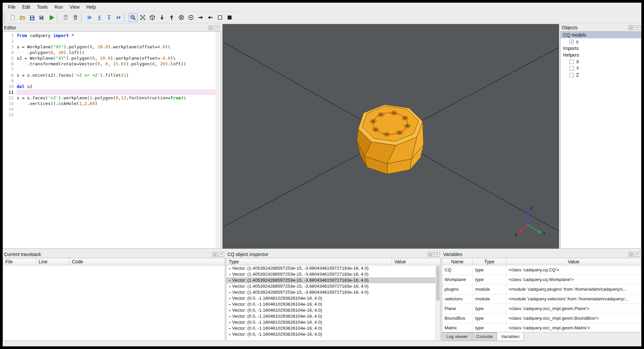 The image size is (644, 349). Describe the element at coordinates (331, 303) in the screenshot. I see `inspector-rows: ▸Vector: (1.4053924288597253e-15, -3.680…` at that location.